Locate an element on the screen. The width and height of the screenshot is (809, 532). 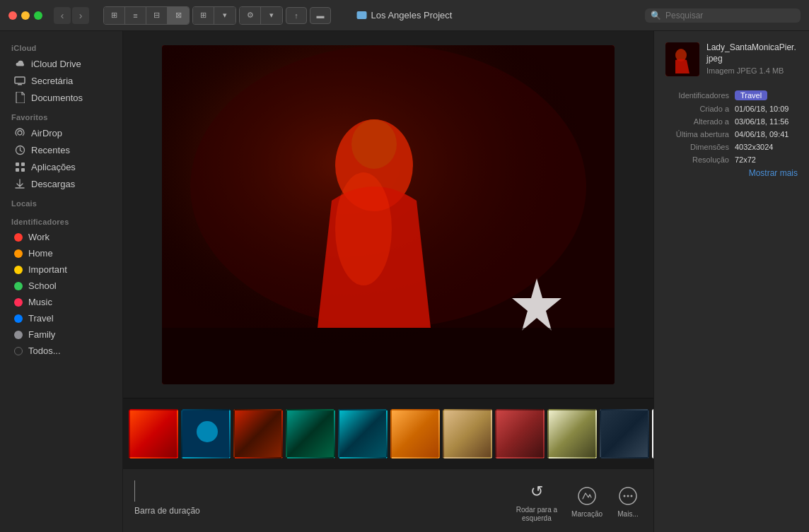
sidebar-item-work: Work is located at coordinates (61, 237).